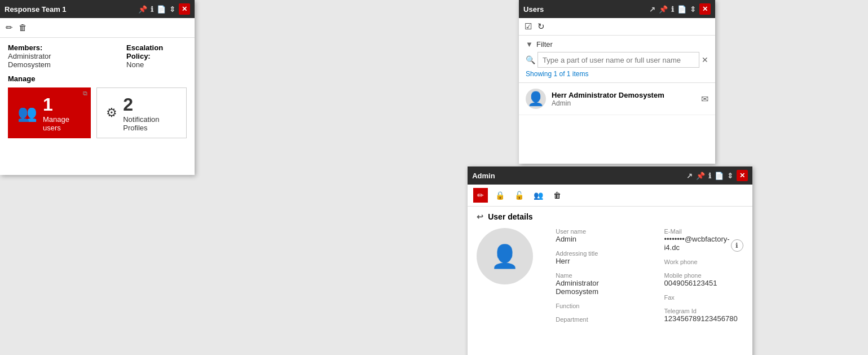 This screenshot has height=355, width=868. I want to click on showing-text: Showing 1 of 1 items, so click(617, 74).